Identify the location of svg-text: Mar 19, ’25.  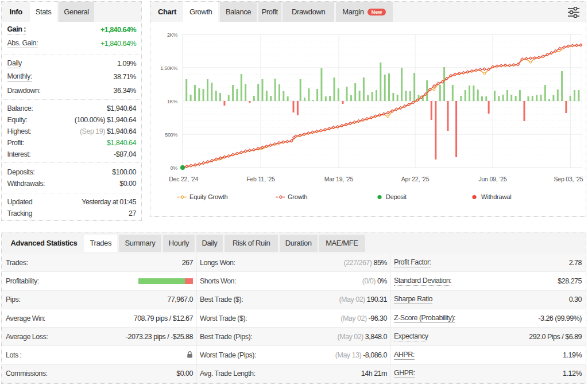
(339, 179).